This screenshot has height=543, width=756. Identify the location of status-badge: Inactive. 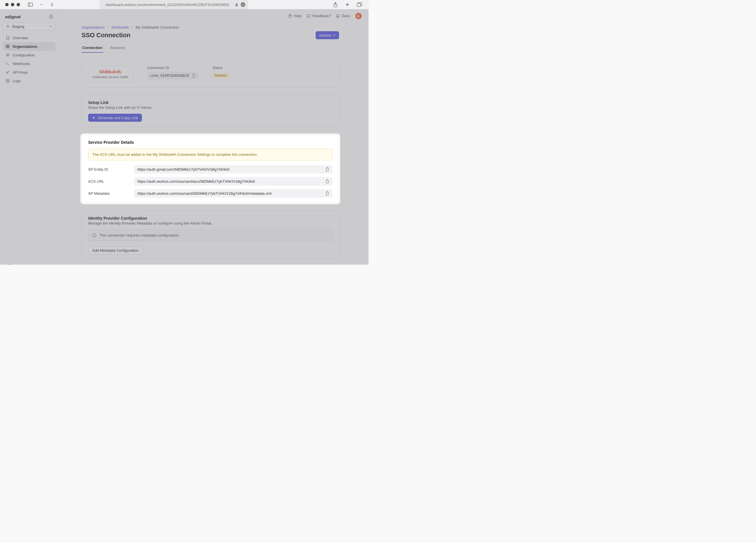
(221, 75).